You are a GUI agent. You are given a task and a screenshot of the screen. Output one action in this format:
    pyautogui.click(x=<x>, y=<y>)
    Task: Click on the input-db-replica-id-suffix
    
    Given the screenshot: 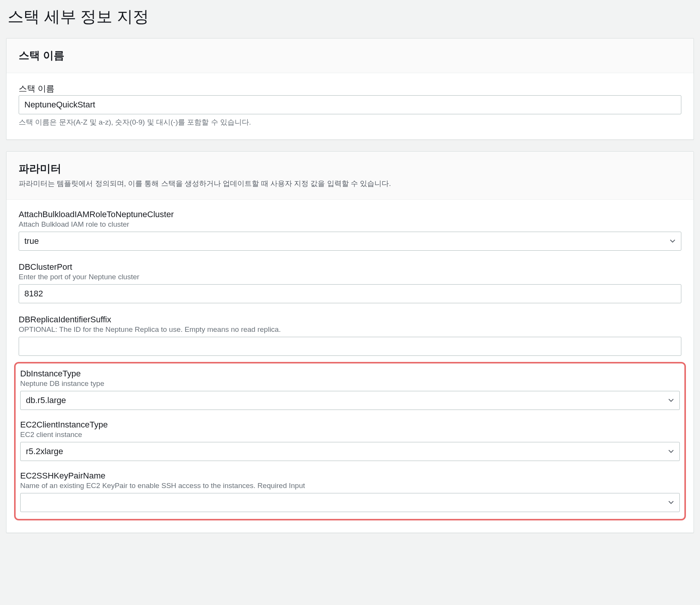 What is the action you would take?
    pyautogui.click(x=350, y=346)
    